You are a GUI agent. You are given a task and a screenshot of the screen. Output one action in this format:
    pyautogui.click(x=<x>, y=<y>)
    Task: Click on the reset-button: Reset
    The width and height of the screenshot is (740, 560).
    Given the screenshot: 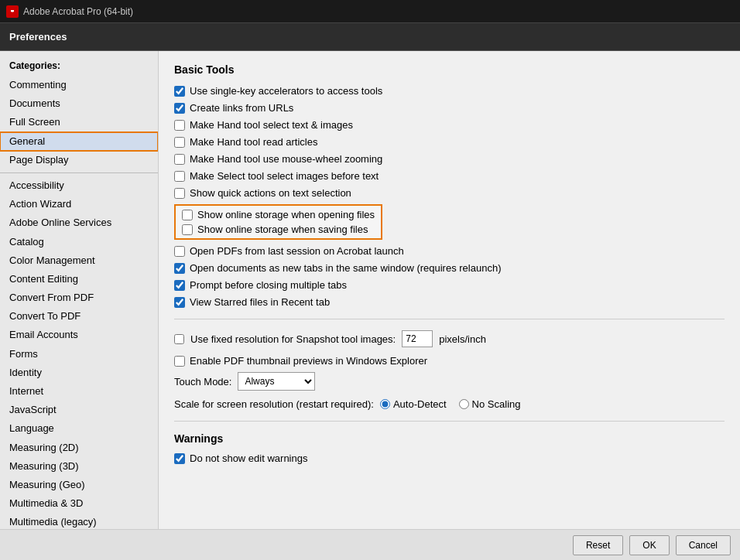 What is the action you would take?
    pyautogui.click(x=598, y=545)
    